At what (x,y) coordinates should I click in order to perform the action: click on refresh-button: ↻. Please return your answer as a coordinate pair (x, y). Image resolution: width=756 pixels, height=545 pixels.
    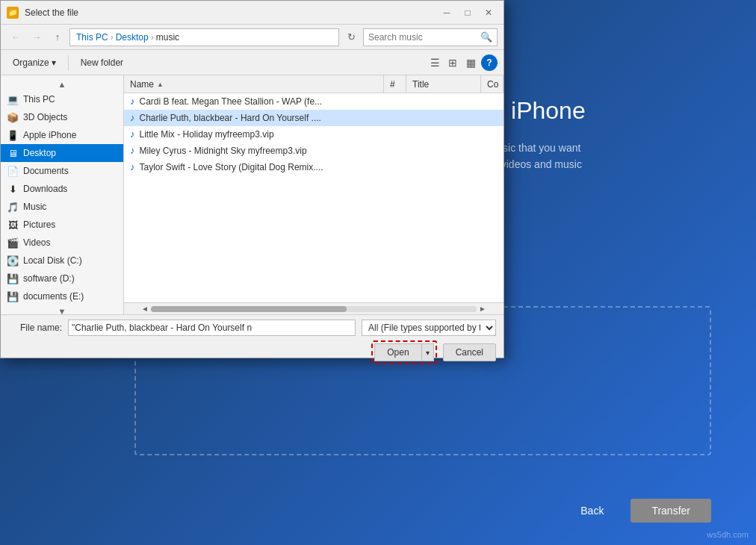
    Looking at the image, I should click on (351, 37).